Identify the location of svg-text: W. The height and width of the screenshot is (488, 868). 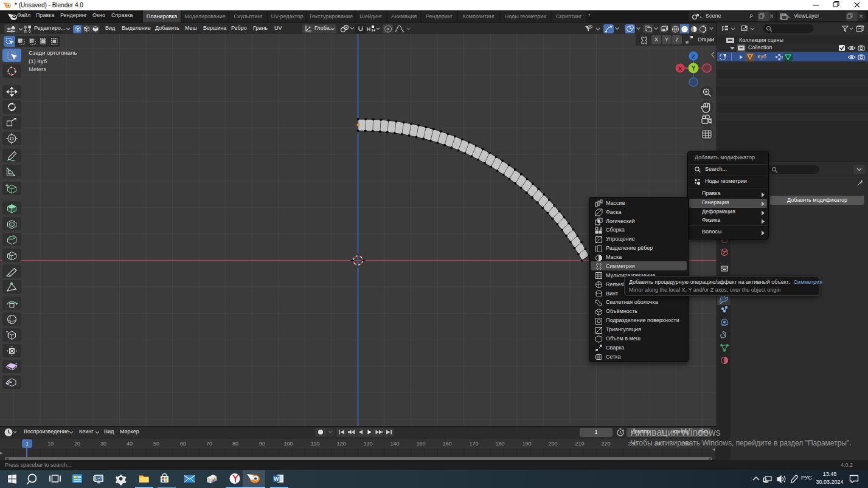
(276, 479).